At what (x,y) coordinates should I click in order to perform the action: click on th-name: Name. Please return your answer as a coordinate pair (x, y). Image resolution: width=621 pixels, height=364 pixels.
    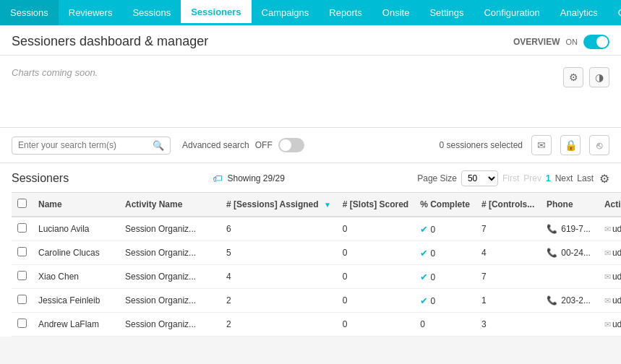
    Looking at the image, I should click on (76, 205).